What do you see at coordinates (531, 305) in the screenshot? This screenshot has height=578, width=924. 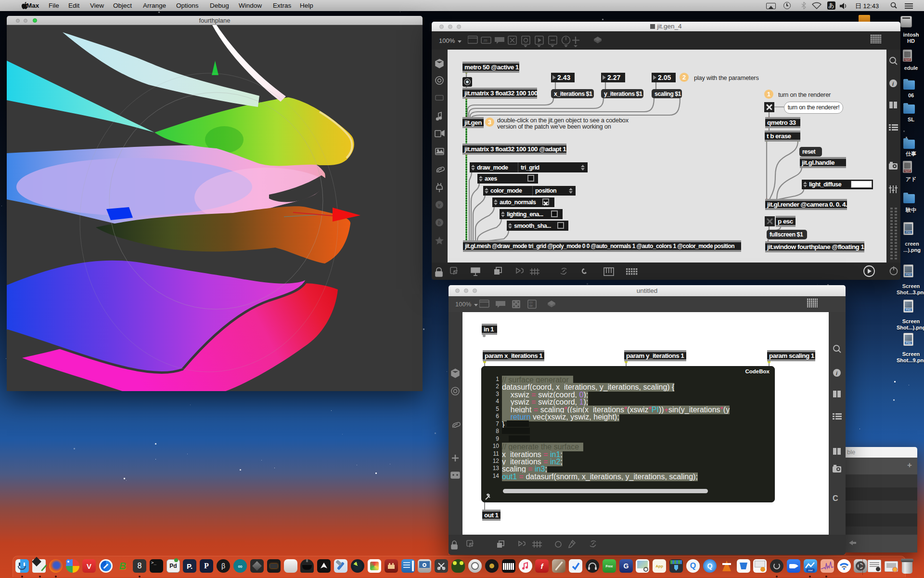 I see `svg-text: de` at bounding box center [531, 305].